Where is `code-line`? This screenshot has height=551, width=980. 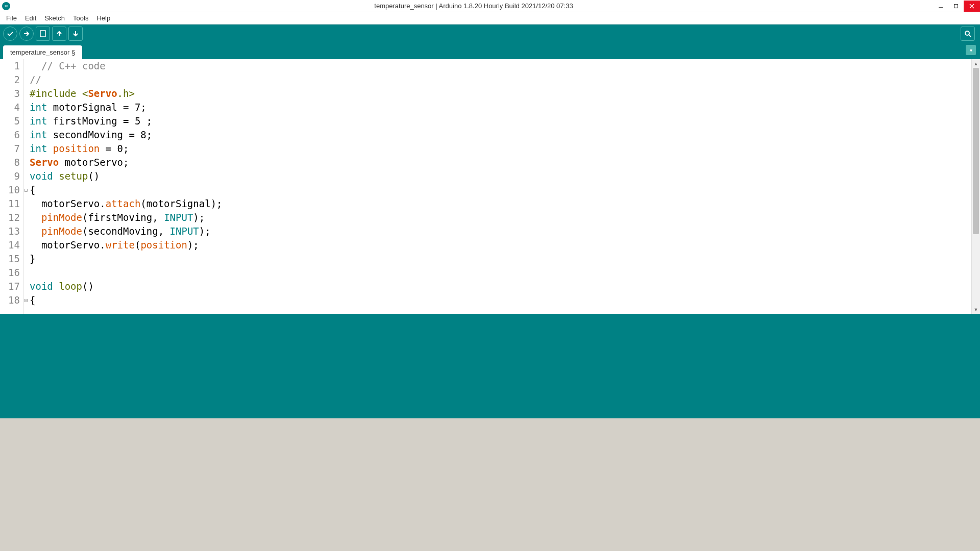 code-line is located at coordinates (500, 272).